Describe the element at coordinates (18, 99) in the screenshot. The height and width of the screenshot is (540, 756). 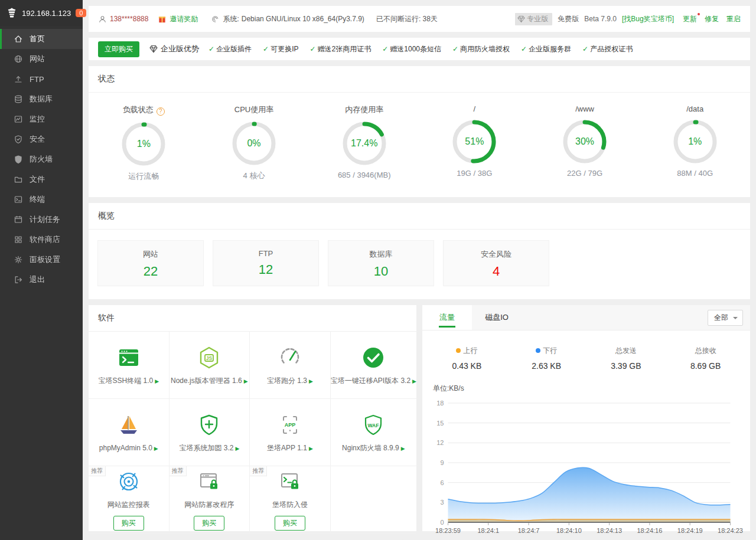
I see `database-icon` at that location.